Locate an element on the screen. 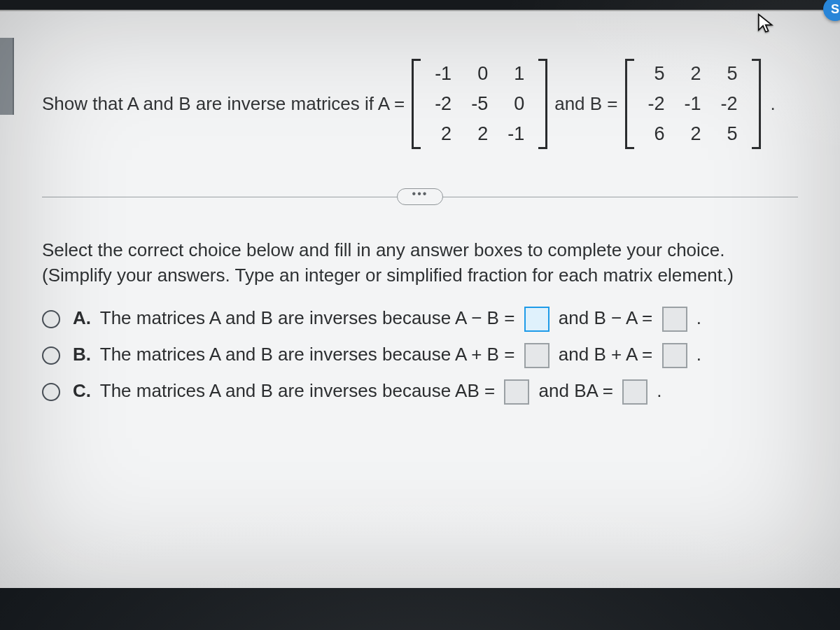 The width and height of the screenshot is (840, 630). matrix-cell: 1 is located at coordinates (516, 74).